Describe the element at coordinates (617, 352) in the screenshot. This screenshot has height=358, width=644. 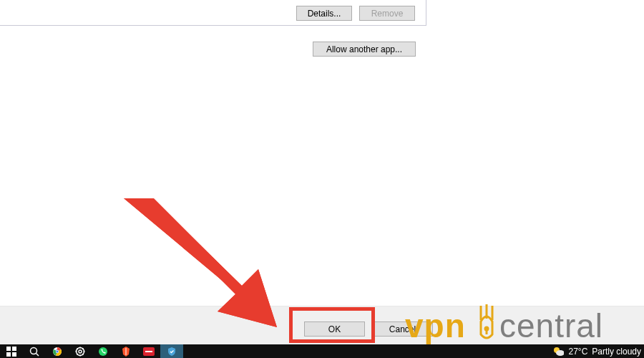
I see `weather-description: Partly cloudy` at that location.